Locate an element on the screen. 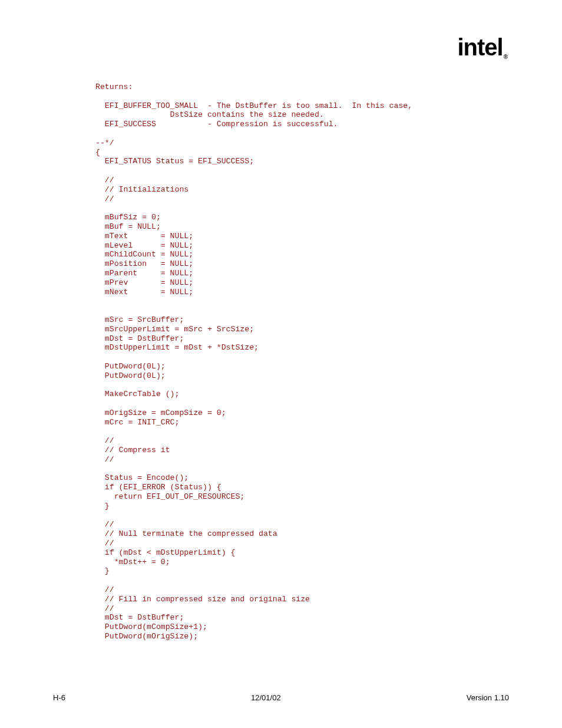 Image resolution: width=562 pixels, height=728 pixels. logo-text-prefix: int is located at coordinates (471, 47).